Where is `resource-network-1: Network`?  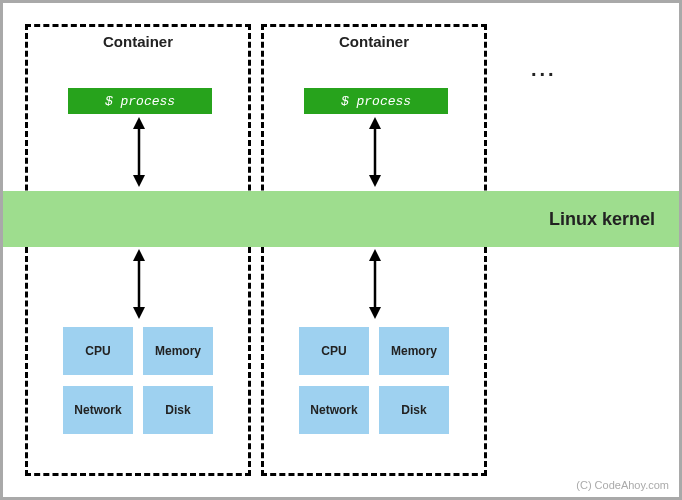
resource-network-1: Network is located at coordinates (98, 410).